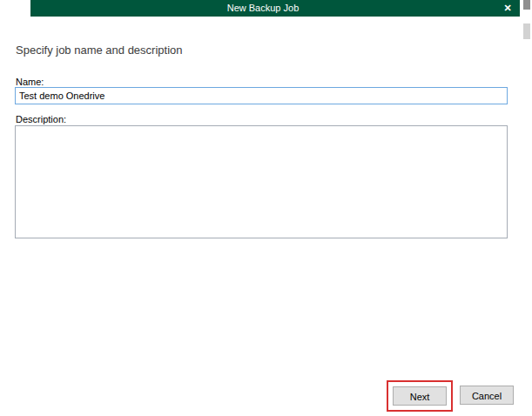  Describe the element at coordinates (263, 9) in the screenshot. I see `dialog-title: New Backup Job` at that location.